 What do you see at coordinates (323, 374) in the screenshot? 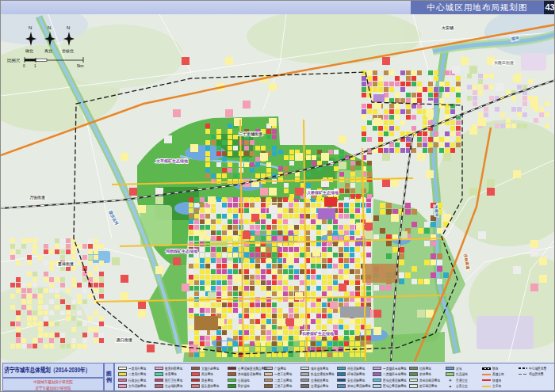
I see `legend-label: 轨道交通线路用地` at bounding box center [323, 374].